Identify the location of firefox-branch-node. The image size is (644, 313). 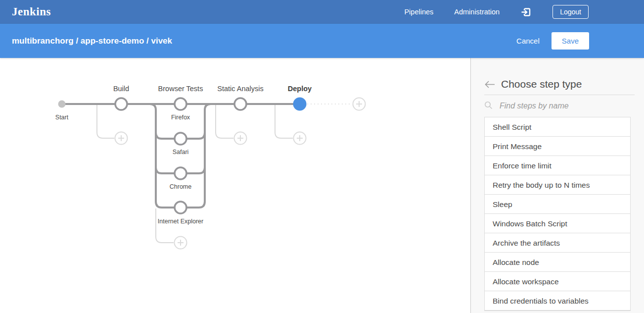
(181, 104).